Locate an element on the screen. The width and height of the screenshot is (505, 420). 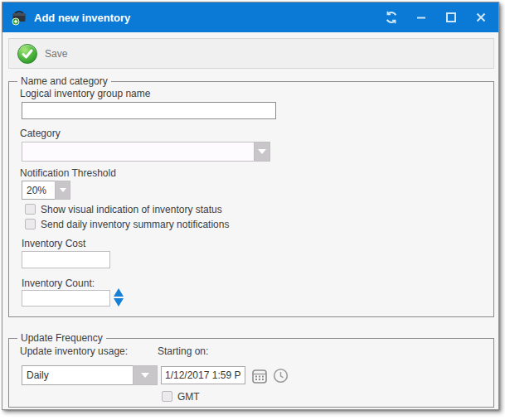
category-value is located at coordinates (138, 152).